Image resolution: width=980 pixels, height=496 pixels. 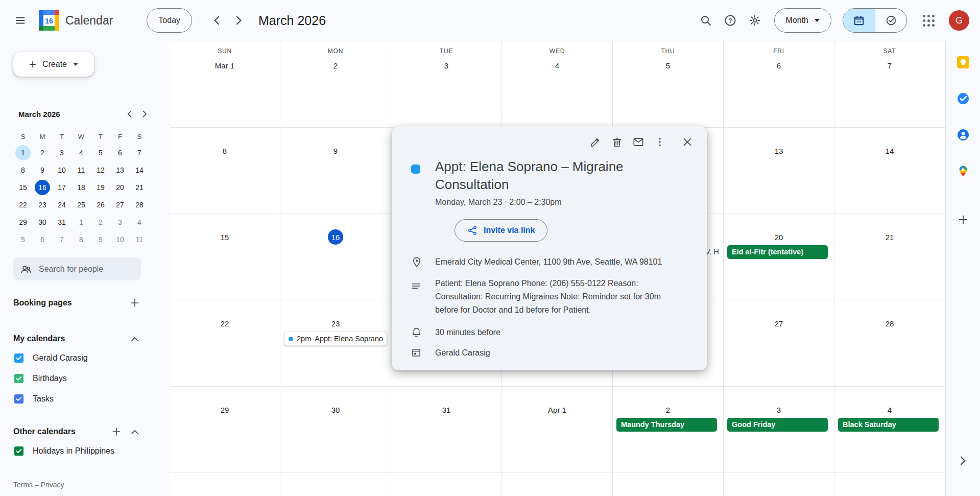 I want to click on day-cell: SAT7, so click(x=890, y=85).